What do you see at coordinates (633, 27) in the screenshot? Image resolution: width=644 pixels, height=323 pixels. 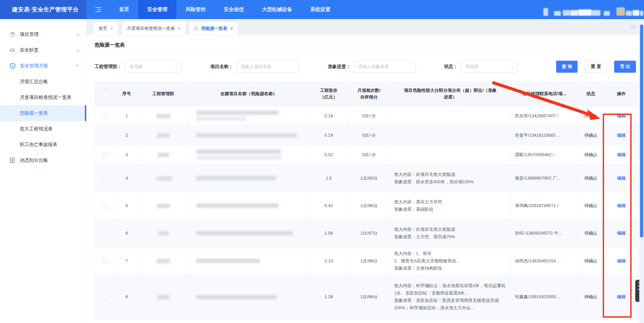 I see `tab-lock-icon` at bounding box center [633, 27].